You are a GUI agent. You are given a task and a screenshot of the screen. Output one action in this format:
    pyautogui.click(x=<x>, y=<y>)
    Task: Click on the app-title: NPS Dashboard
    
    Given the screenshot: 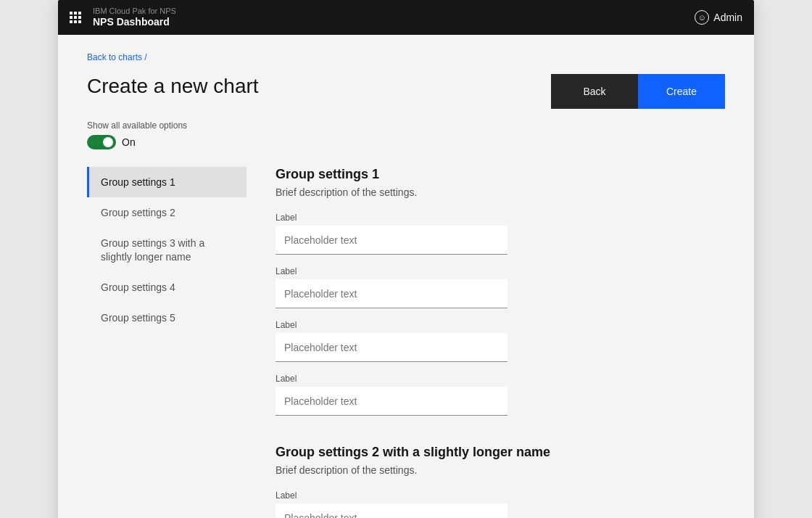 What is the action you would take?
    pyautogui.click(x=135, y=22)
    